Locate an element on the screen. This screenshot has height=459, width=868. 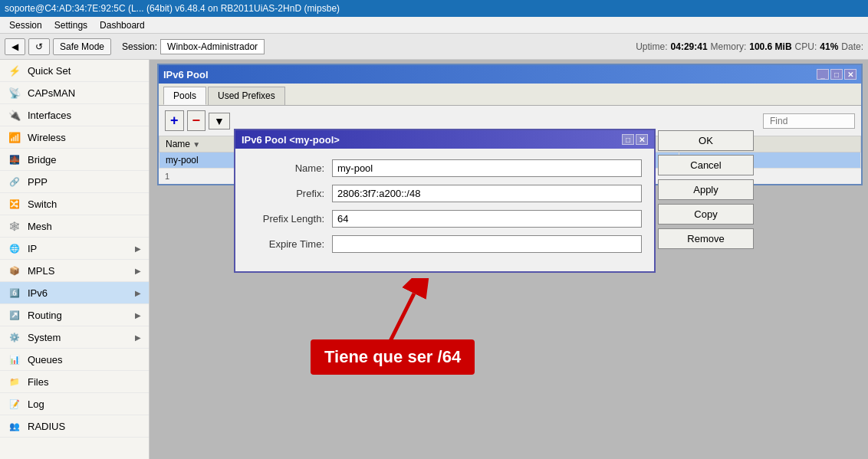
sidebar-item-wireless: Wireless is located at coordinates (74, 138).